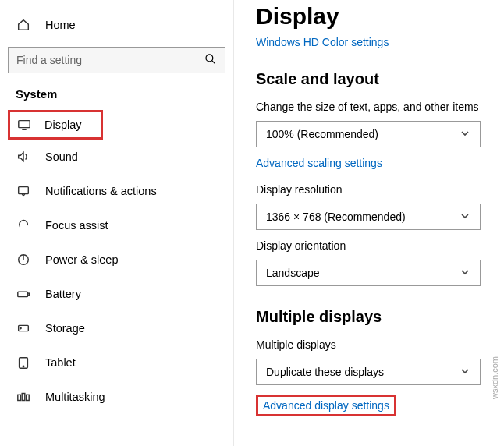 This screenshot has height=446, width=504. Describe the element at coordinates (117, 25) in the screenshot. I see `nav-home: Home` at that location.